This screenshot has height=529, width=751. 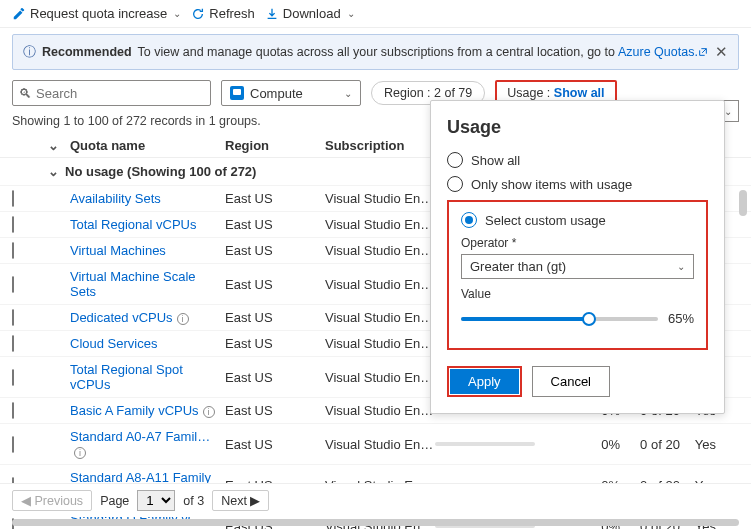 What do you see at coordinates (112, 93) in the screenshot?
I see `search-input-wrap: 🔍︎` at bounding box center [112, 93].